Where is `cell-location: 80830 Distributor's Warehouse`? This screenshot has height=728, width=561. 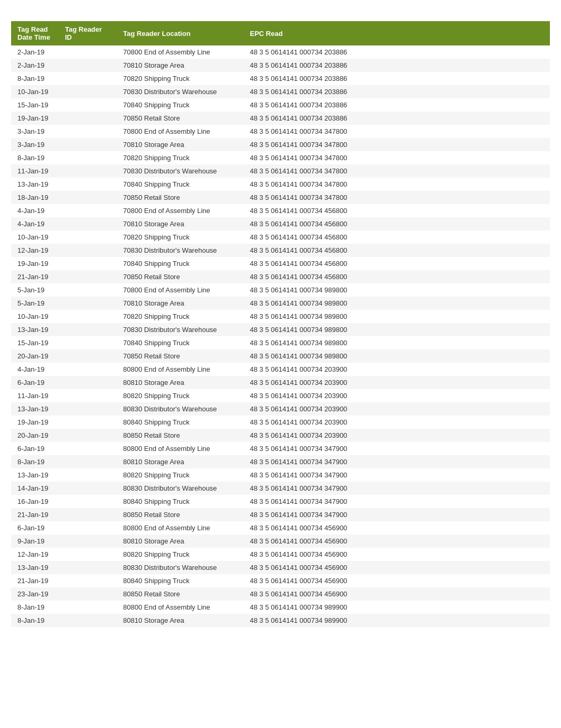 cell-location: 80830 Distributor's Warehouse is located at coordinates (180, 409).